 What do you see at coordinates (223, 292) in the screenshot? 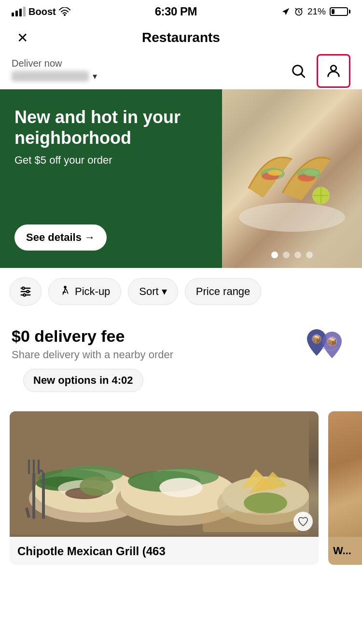
I see `price-range-filter-button: Price range` at bounding box center [223, 292].